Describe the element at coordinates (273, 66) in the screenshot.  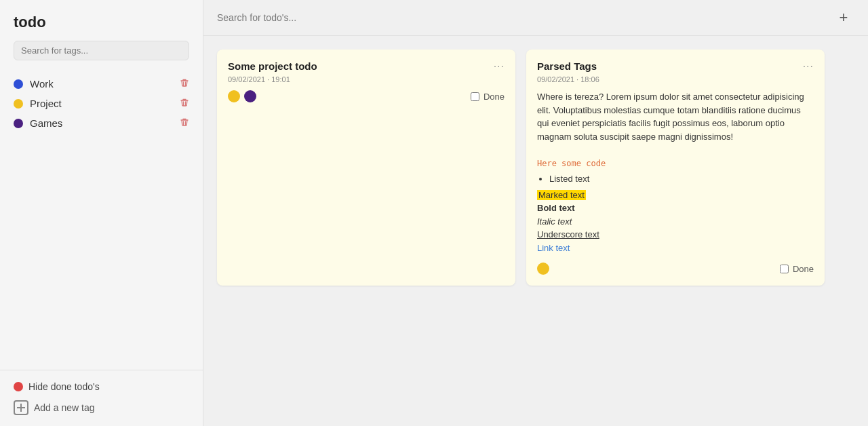
I see `card-title: Some project todo` at that location.